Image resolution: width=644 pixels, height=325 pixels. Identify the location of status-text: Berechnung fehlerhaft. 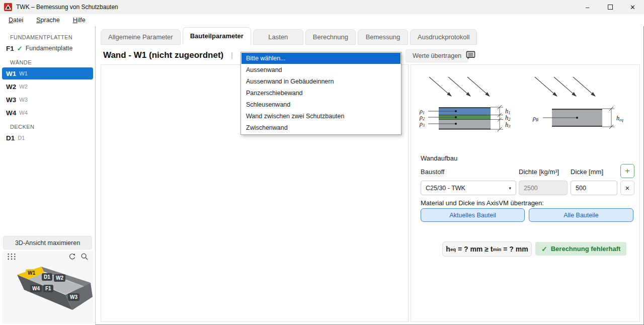
(586, 249).